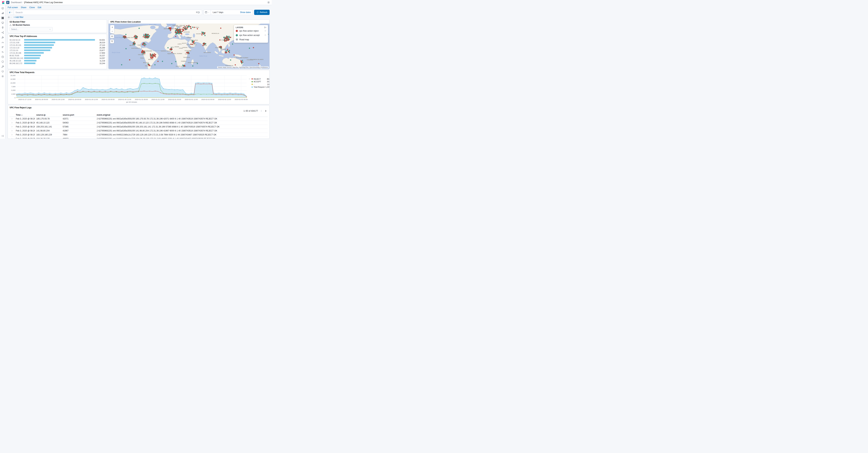 The width and height of the screenshot is (868, 453). I want to click on bar-track, so click(60, 58).